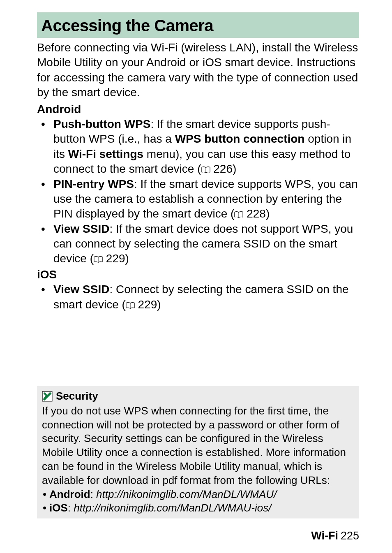  I want to click on page-ref: 226), so click(224, 169).